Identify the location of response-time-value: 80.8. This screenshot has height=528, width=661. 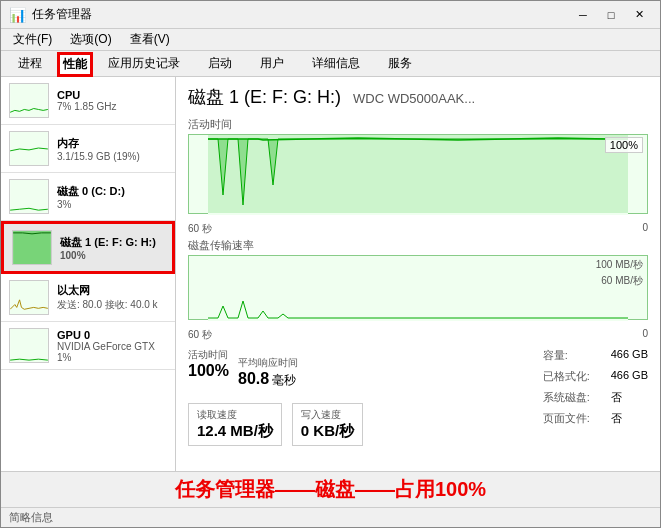
(254, 378).